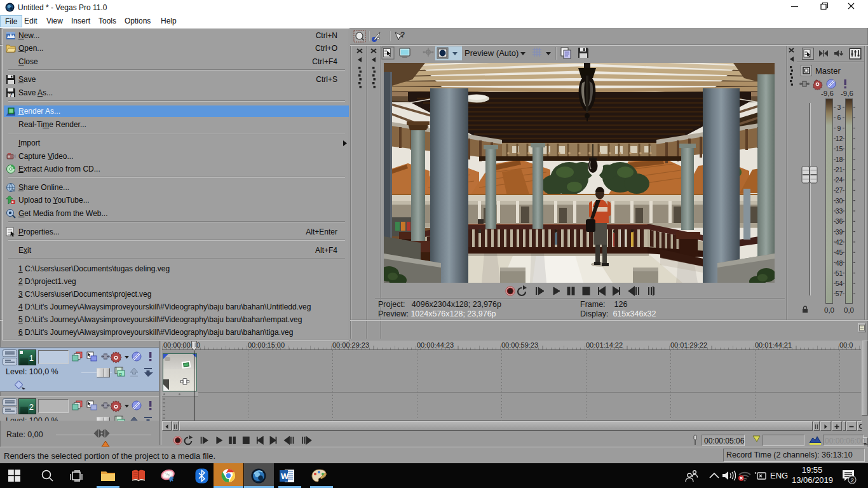 This screenshot has width=868, height=488. I want to click on svg-text: W, so click(285, 477).